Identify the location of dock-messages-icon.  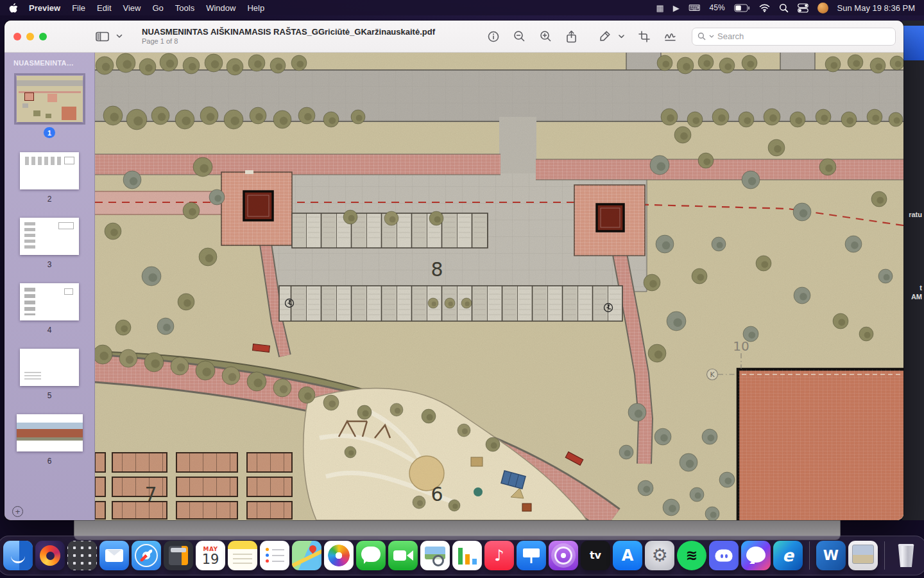
(371, 556).